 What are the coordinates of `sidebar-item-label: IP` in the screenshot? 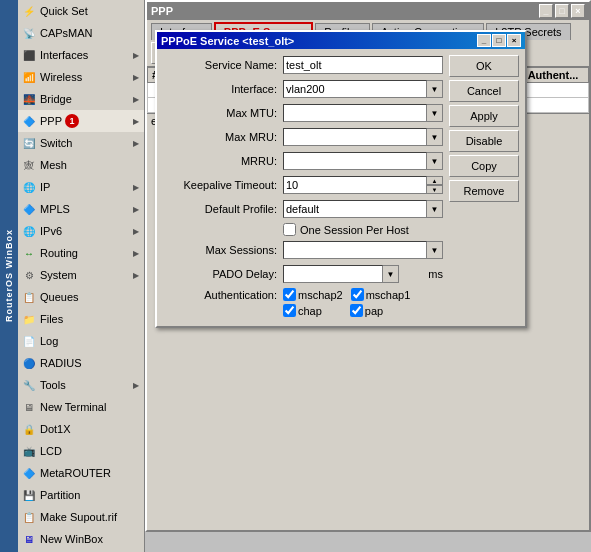 It's located at (45, 187).